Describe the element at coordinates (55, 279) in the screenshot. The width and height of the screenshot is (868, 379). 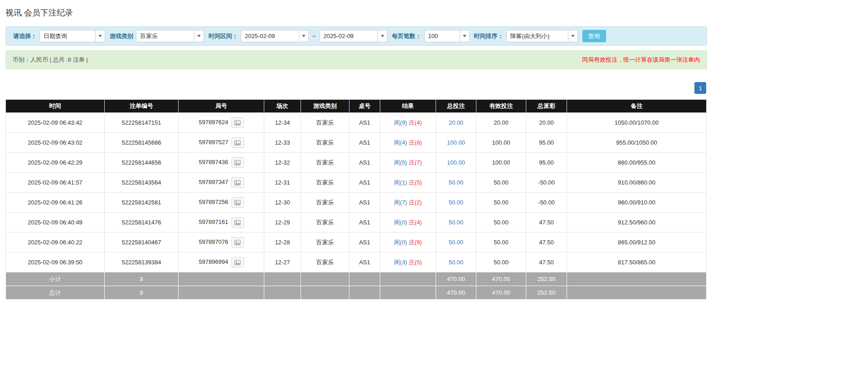
I see `footer-label: 小计` at that location.